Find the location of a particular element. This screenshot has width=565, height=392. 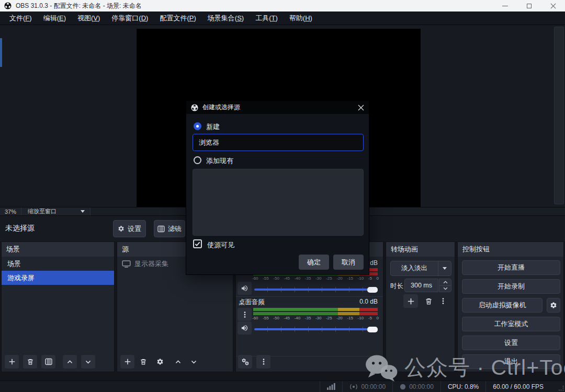

speaker-icon is located at coordinates (245, 328).